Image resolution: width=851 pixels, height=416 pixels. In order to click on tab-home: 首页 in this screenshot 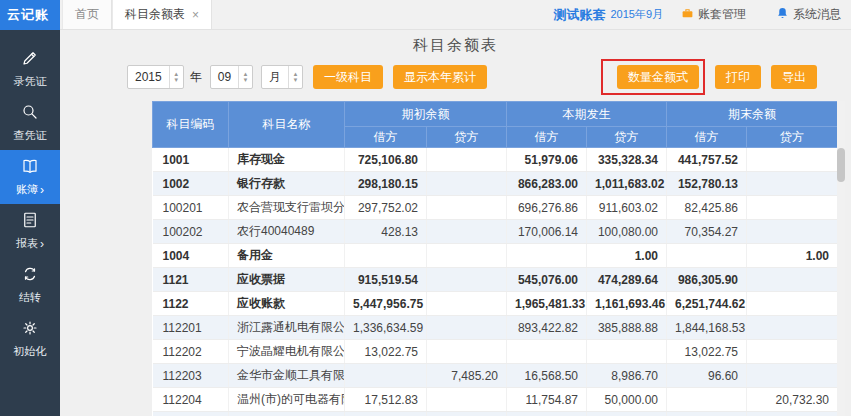, I will do `click(87, 14)`.